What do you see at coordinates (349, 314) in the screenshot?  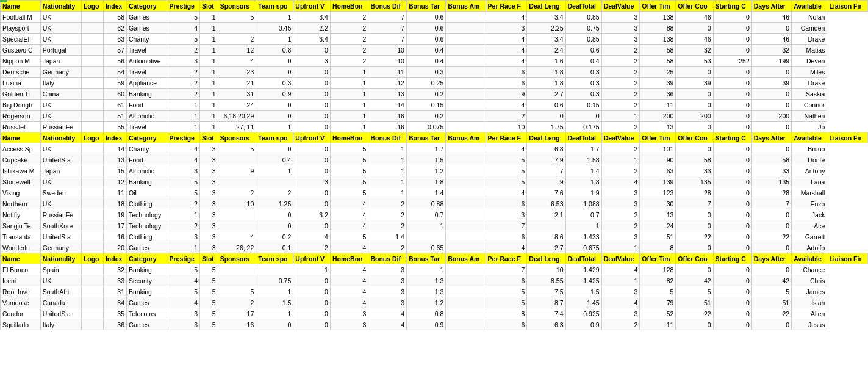 I see `table-cell: 3` at bounding box center [349, 314].